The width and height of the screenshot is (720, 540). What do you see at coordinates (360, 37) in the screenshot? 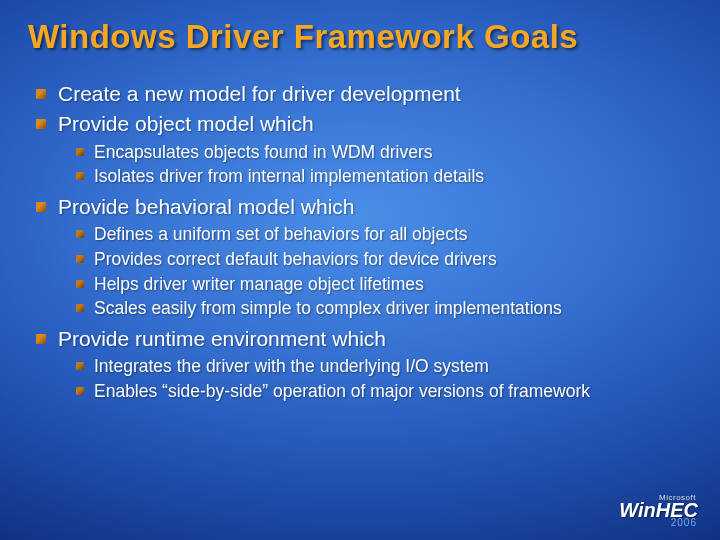
I see `slide-title: Windows Driver Framework Goals` at bounding box center [360, 37].